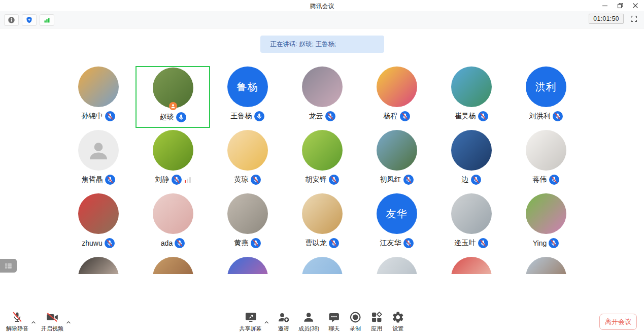 This screenshot has width=644, height=335. What do you see at coordinates (355, 322) in the screenshot?
I see `record-button: 录制` at bounding box center [355, 322].